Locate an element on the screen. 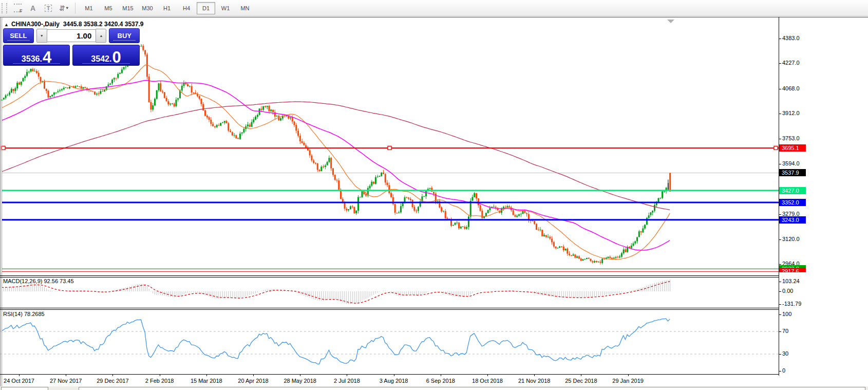 The image size is (868, 390). ohlc-values: 3445.8 3538.2 3420.4 3537.9 is located at coordinates (104, 24).